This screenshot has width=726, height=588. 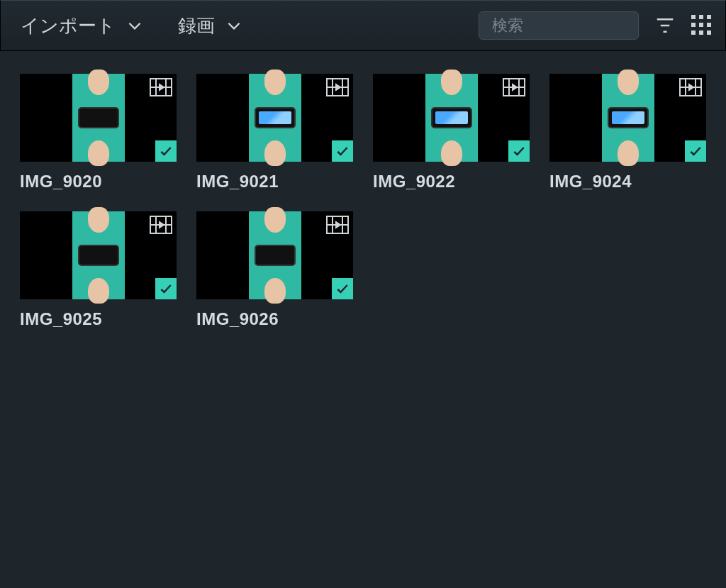 What do you see at coordinates (363, 26) in the screenshot?
I see `topbar: インポート 録画` at bounding box center [363, 26].